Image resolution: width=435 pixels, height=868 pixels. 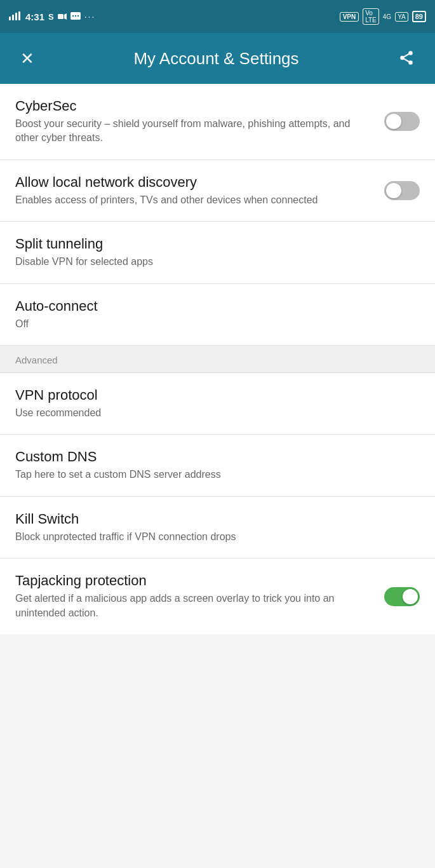 I want to click on setting-custom-dns-text: Custom DNS Tap here to set a custom DNS …, so click(x=217, y=465).